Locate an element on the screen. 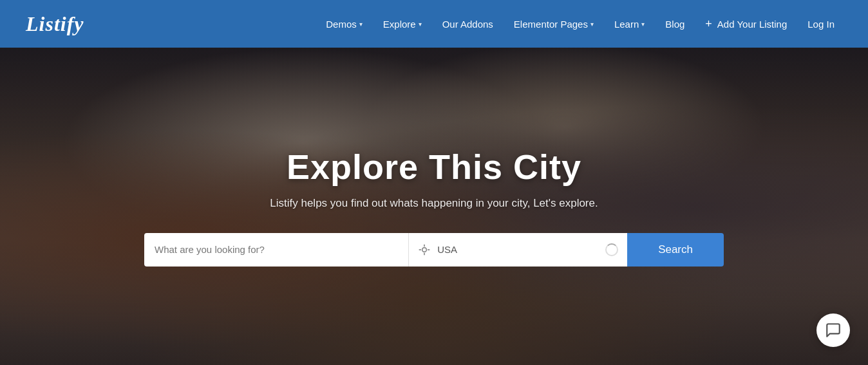  logo: Listify is located at coordinates (55, 24).